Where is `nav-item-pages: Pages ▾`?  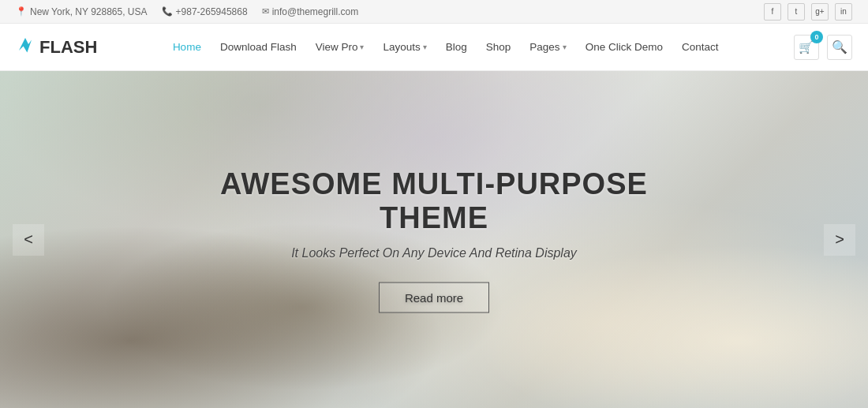 nav-item-pages: Pages ▾ is located at coordinates (548, 47).